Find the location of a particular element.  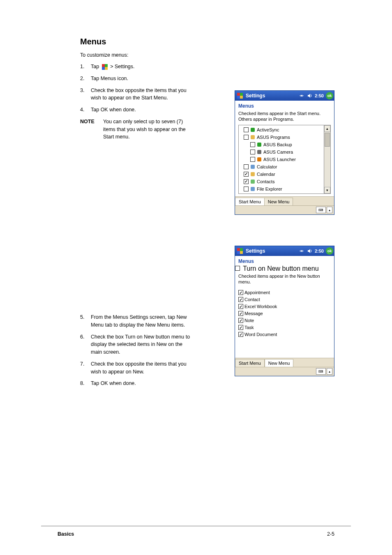

list-item-label: Excel Workbook is located at coordinates (261, 306).